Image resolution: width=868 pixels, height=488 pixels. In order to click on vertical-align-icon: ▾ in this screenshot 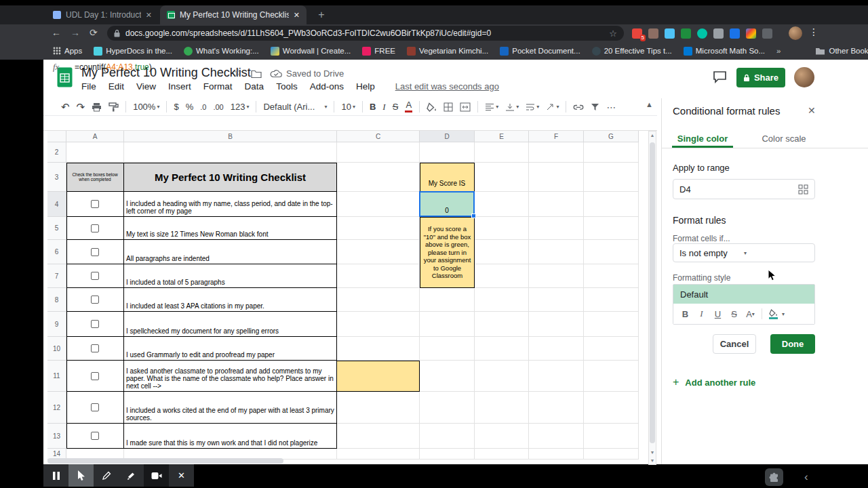, I will do `click(512, 107)`.